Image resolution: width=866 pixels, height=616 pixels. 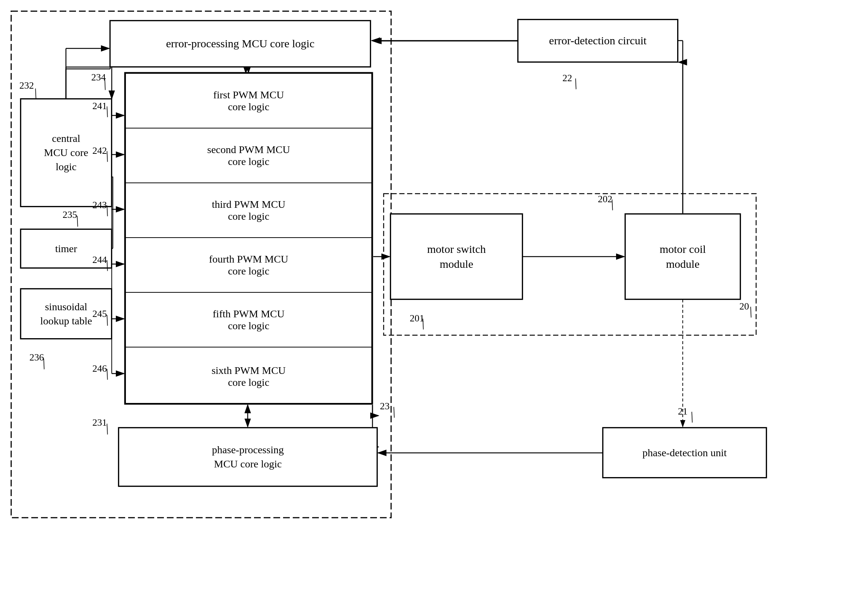 I want to click on pwm6-label: sixth PWM MCUcore logic, so click(x=249, y=376).